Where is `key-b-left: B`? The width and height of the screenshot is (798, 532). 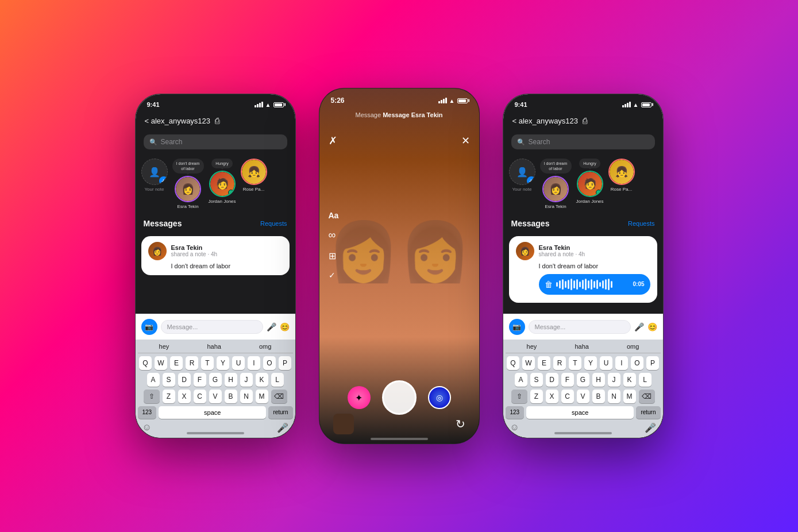 key-b-left: B is located at coordinates (231, 396).